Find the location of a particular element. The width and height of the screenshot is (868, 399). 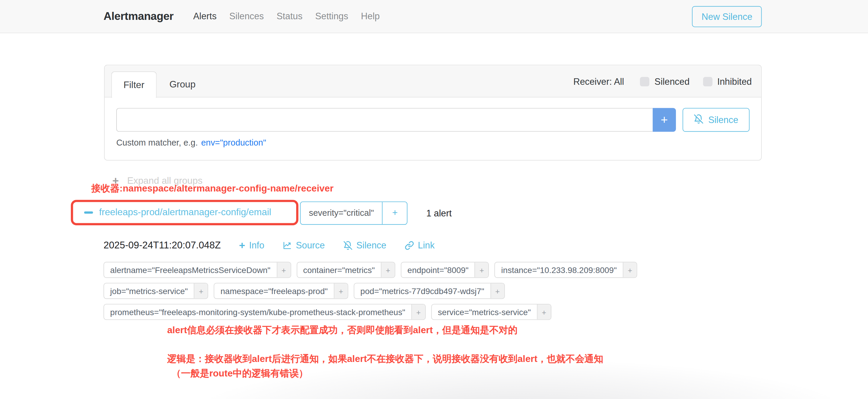

group-matcher-chip: severity="critical" + is located at coordinates (354, 213).